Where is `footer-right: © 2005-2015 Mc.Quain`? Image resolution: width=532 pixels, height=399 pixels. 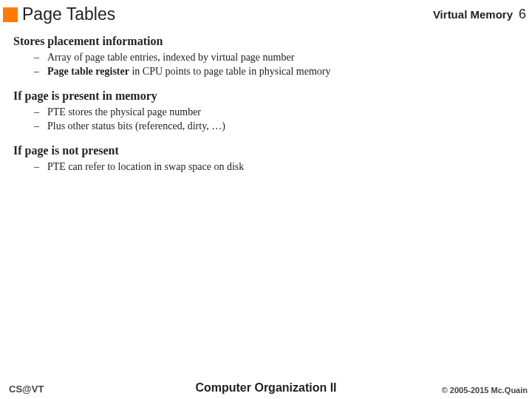 footer-right: © 2005-2015 Mc.Quain is located at coordinates (485, 390).